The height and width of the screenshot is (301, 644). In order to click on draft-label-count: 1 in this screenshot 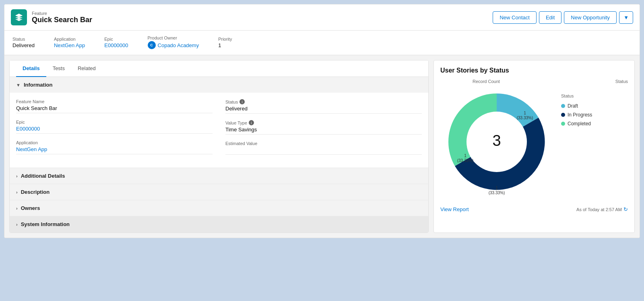, I will do `click(525, 113)`.